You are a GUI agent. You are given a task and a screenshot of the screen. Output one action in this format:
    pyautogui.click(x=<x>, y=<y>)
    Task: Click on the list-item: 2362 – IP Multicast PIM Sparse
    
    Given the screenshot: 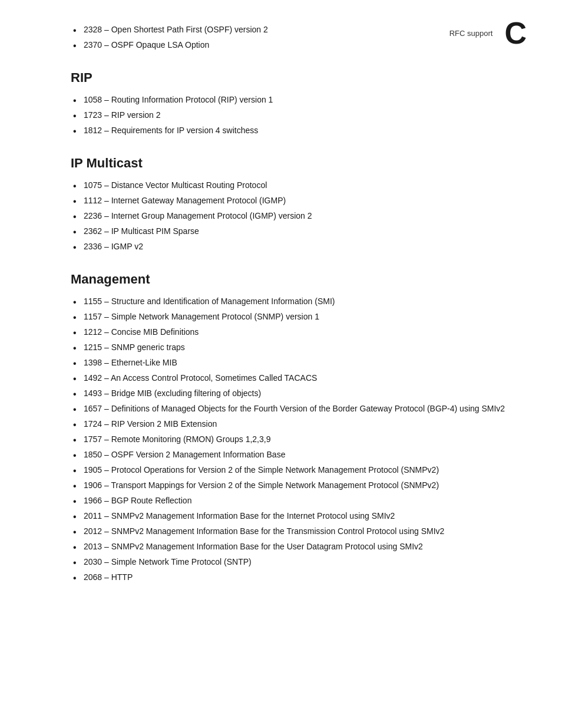 What is the action you would take?
    pyautogui.click(x=293, y=231)
    